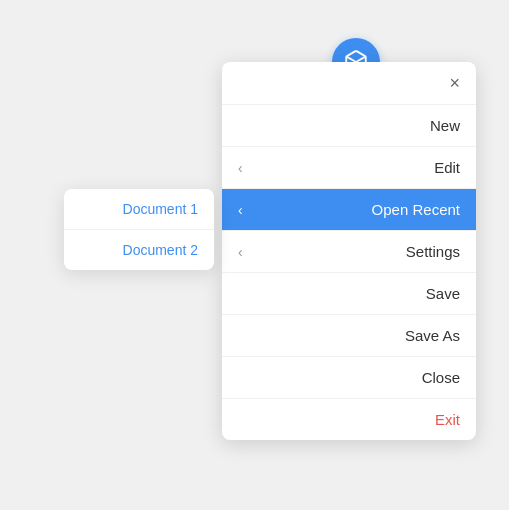 The height and width of the screenshot is (510, 509). Describe the element at coordinates (454, 83) in the screenshot. I see `close-icon: ×` at that location.